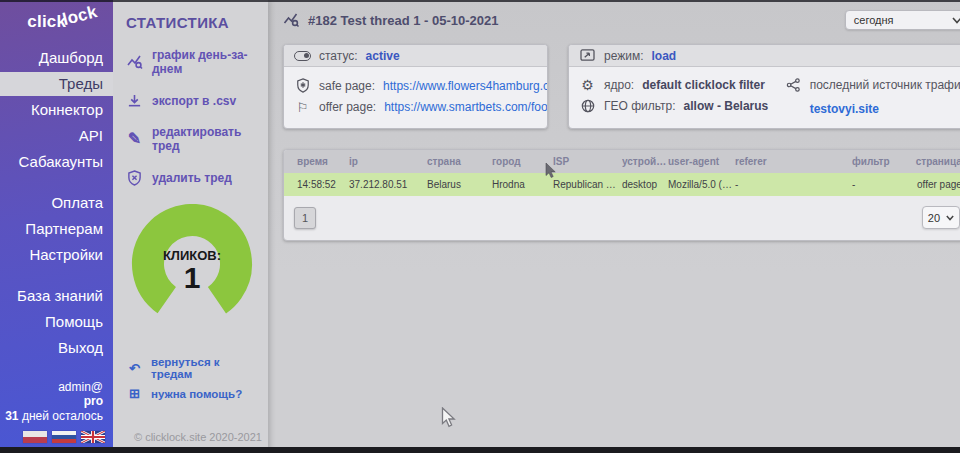 The height and width of the screenshot is (453, 960). I want to click on sidebar-item-threads: Треды, so click(56, 84).